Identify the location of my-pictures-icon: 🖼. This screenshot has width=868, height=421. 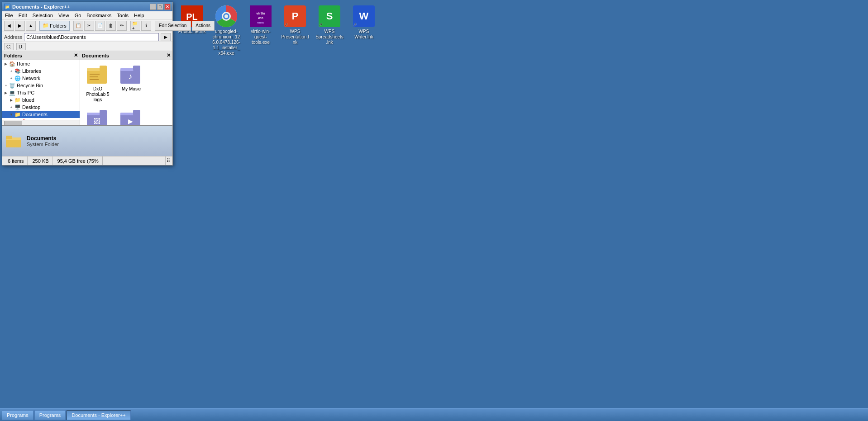
(98, 117).